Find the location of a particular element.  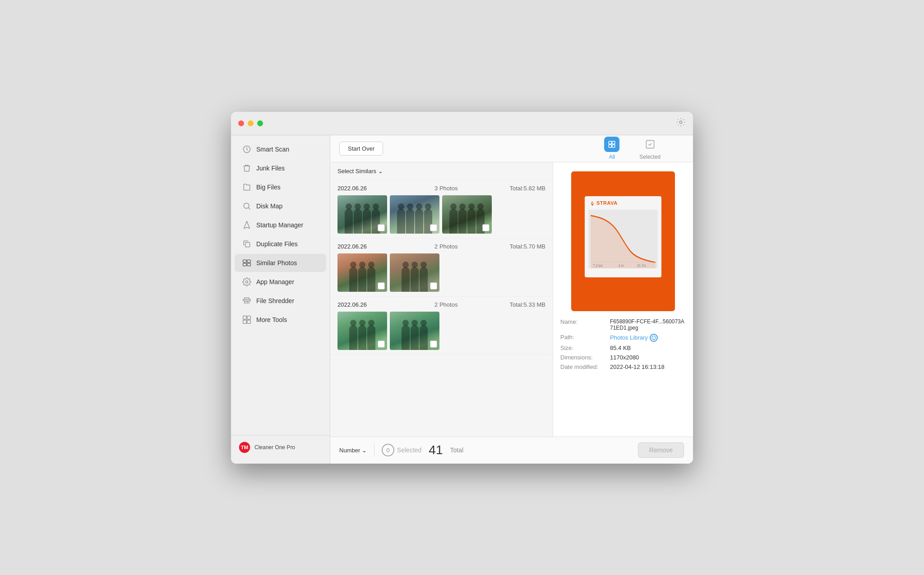

group-count-1: 3 Photos is located at coordinates (446, 189).